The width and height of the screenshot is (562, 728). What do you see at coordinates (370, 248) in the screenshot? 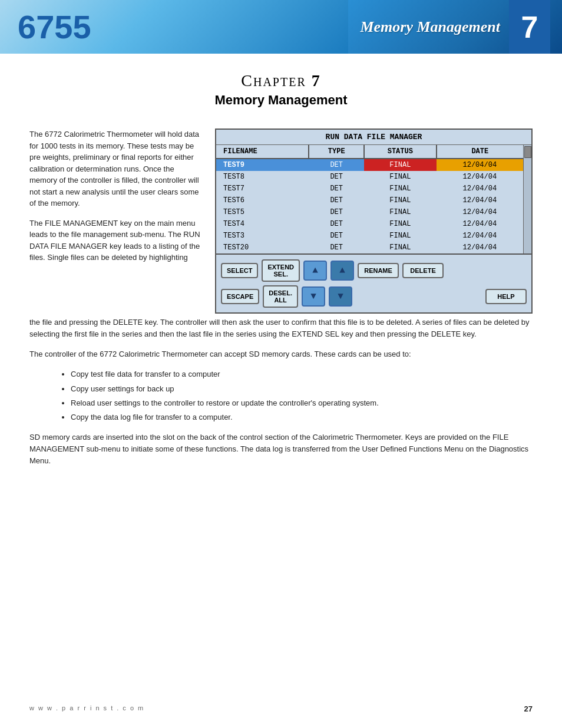
I see `table-row: TEST20DETFINAL12/04/04` at bounding box center [370, 248].